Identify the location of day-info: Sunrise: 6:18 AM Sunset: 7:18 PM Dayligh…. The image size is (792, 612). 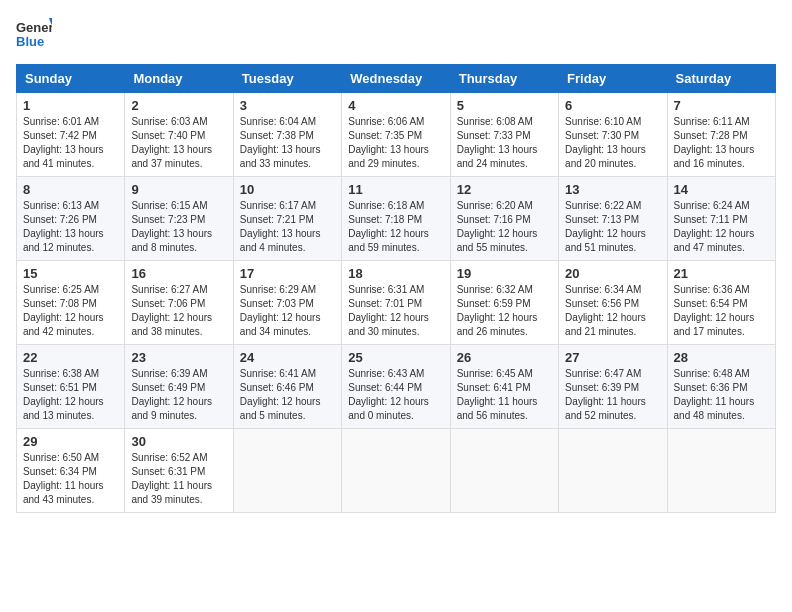
(396, 227).